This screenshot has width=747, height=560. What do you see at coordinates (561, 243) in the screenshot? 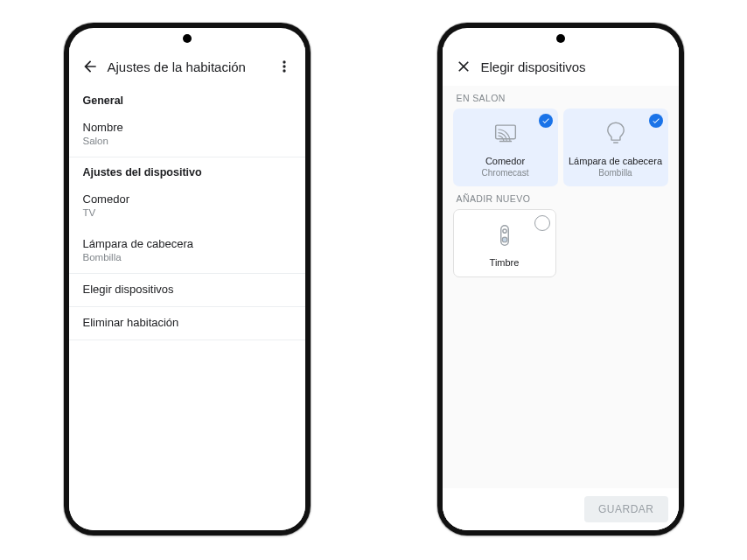
I see `device-grid-add-new: Timbre` at bounding box center [561, 243].